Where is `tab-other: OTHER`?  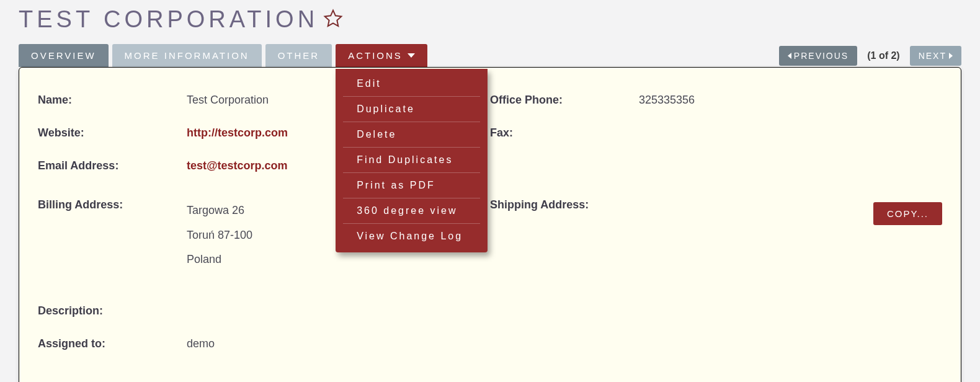 tab-other: OTHER is located at coordinates (299, 56).